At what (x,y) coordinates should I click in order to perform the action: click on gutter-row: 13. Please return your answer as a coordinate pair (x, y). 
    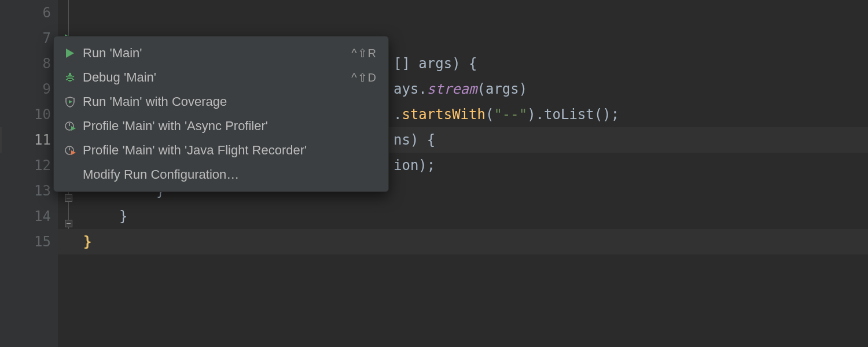
    Looking at the image, I should click on (29, 191).